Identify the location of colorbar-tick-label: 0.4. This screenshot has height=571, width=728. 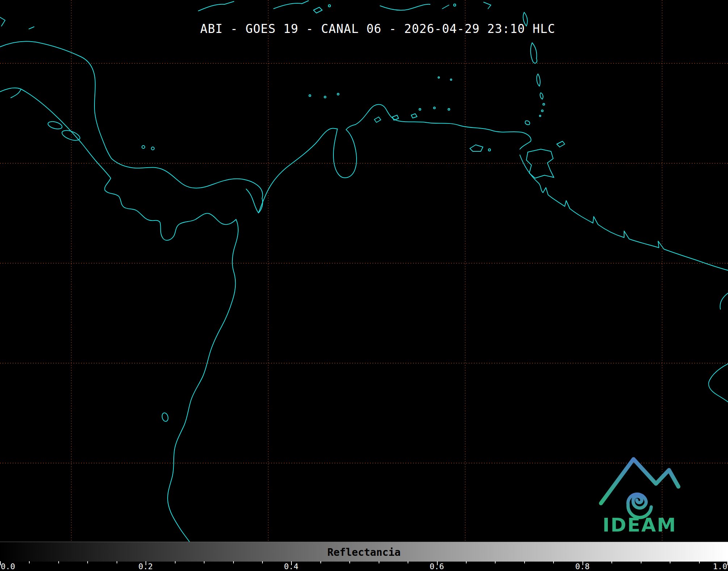
(291, 567).